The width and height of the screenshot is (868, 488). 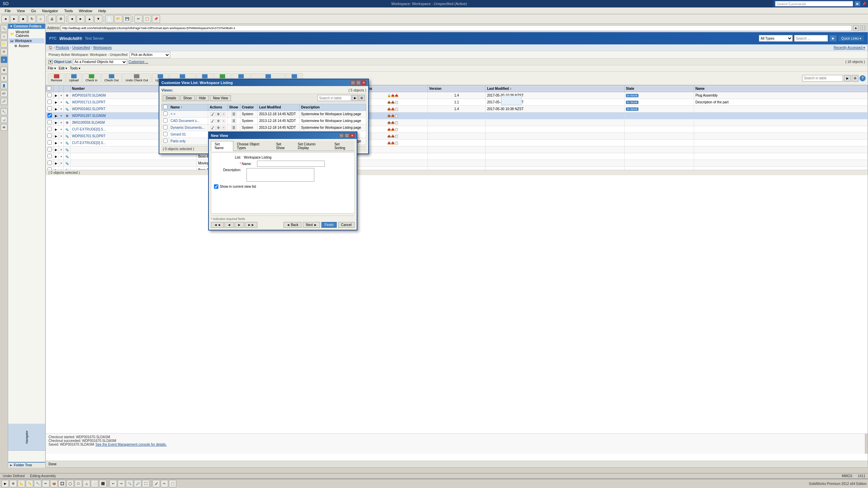 What do you see at coordinates (14, 19) in the screenshot?
I see `forward-button: ►` at bounding box center [14, 19].